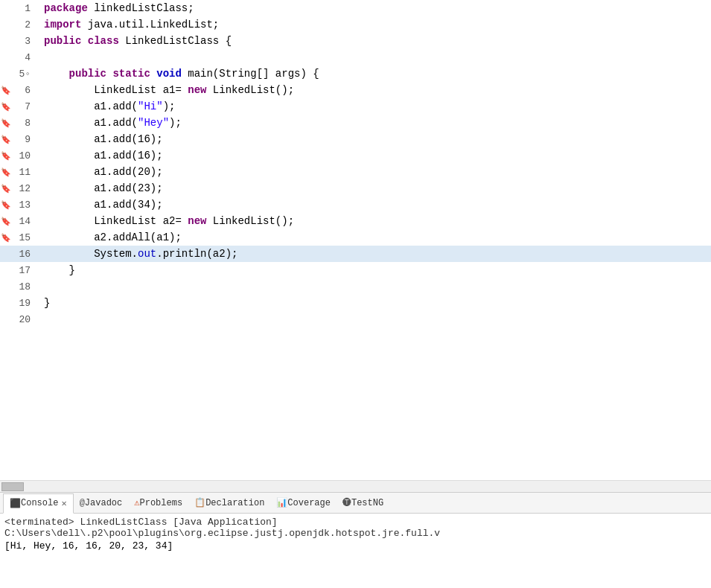  Describe the element at coordinates (39, 503) in the screenshot. I see `tab-console: ⬛ Console ✕` at that location.